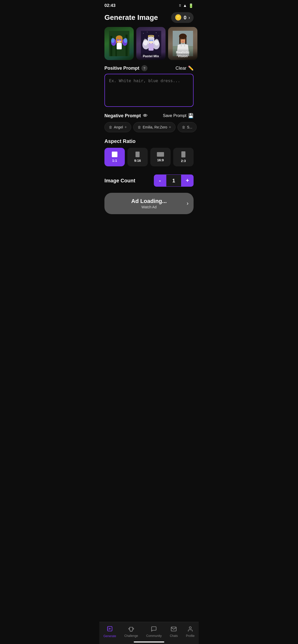  I want to click on image-count-value: 1, so click(174, 181).